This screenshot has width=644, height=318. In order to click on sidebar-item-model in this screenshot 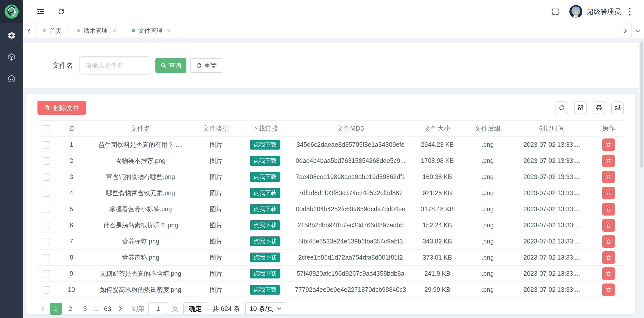, I will do `click(12, 57)`.